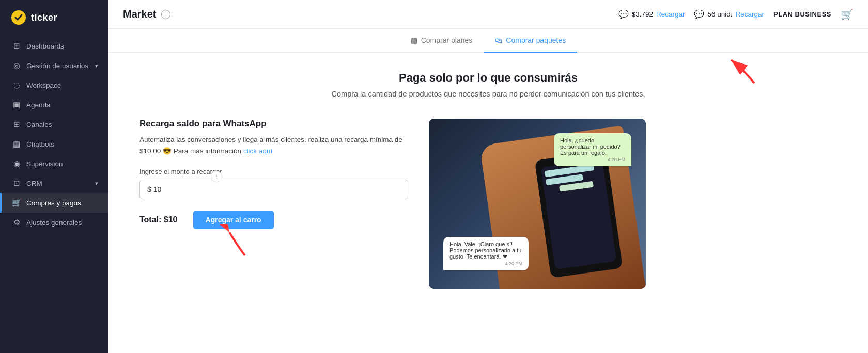 The height and width of the screenshot is (353, 868). What do you see at coordinates (488, 81) in the screenshot?
I see `hero-section: Paga solo por lo que consumirás Compra l…` at bounding box center [488, 81].